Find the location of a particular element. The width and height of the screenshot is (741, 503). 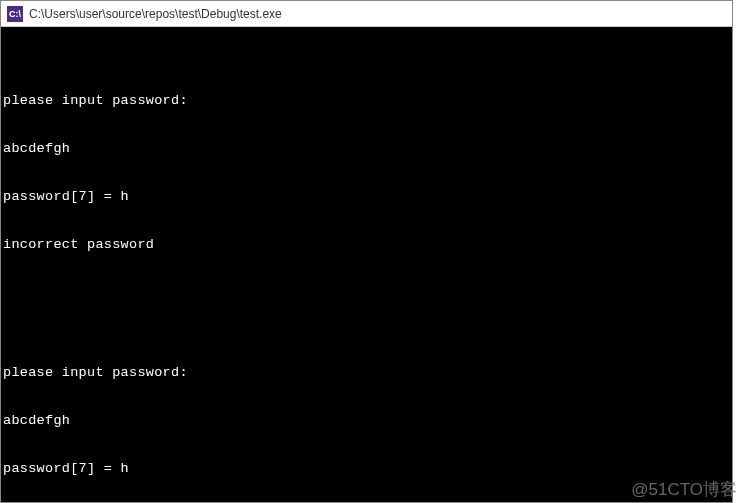

app-icon: C:\ is located at coordinates (15, 14).